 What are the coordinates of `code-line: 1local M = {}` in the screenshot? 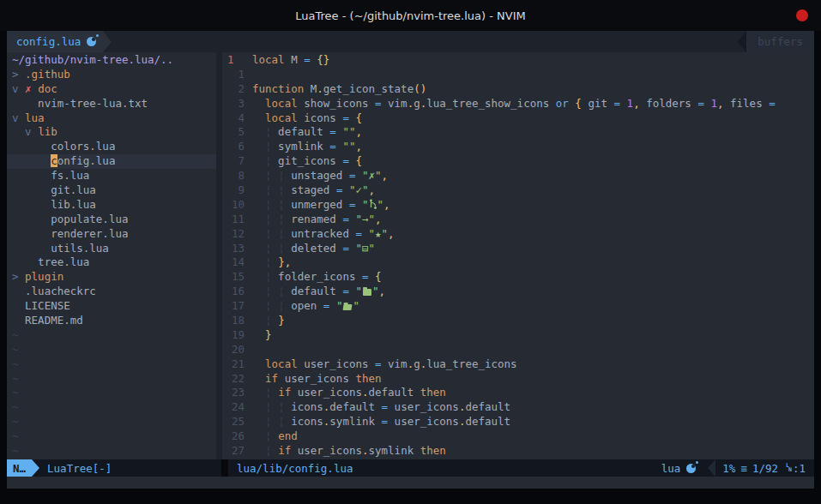 It's located at (518, 60).